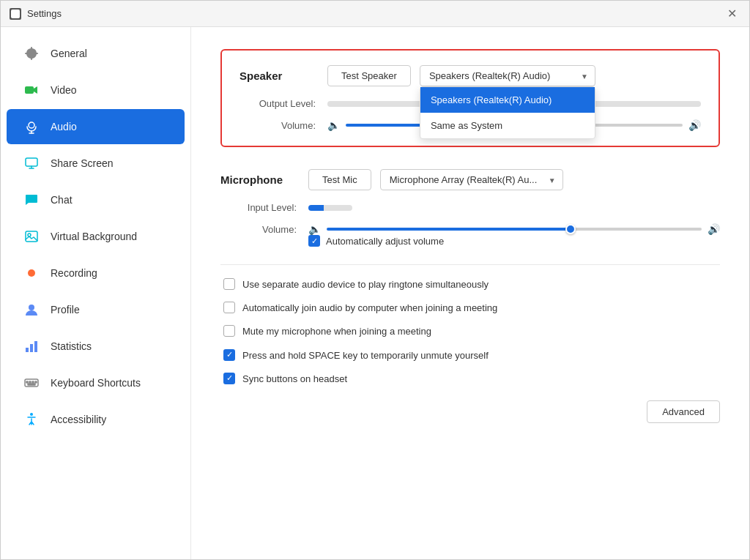  I want to click on separate-audio-label: Use separate audio device to play ringto…, so click(365, 285).